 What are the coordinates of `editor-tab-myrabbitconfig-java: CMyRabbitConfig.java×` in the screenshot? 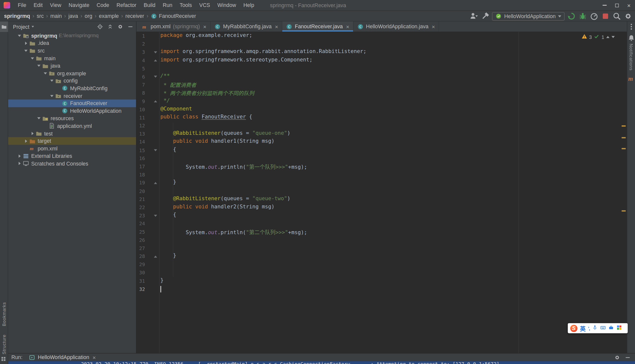 It's located at (246, 26).